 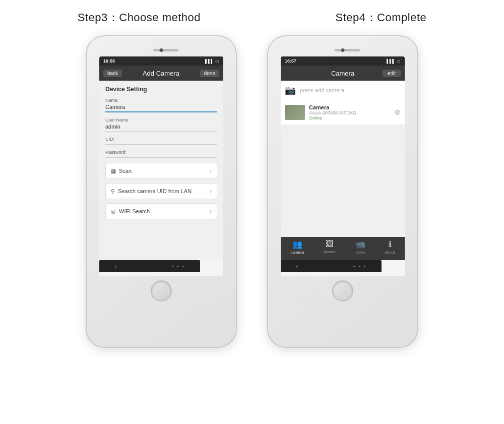 I want to click on tab-video: 📹 video, so click(x=360, y=249).